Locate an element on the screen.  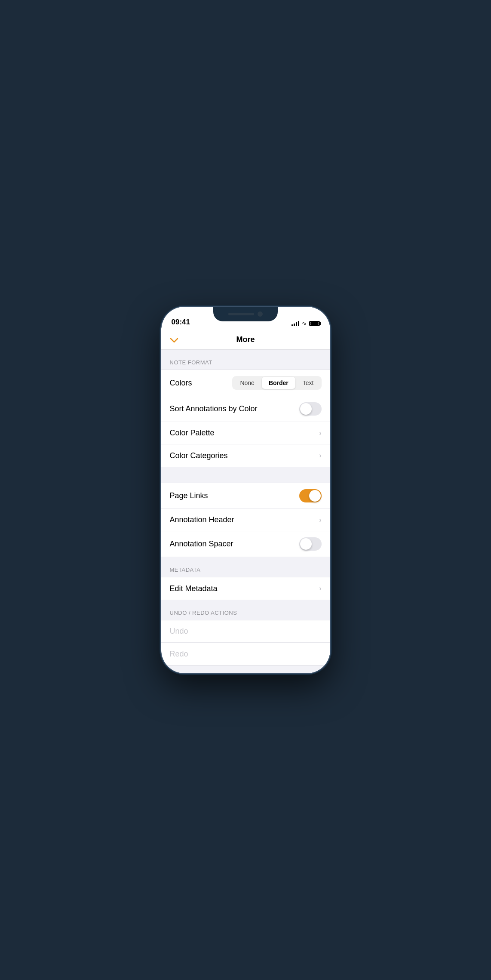
annotation-header-row: Annotation Header › is located at coordinates (246, 520).